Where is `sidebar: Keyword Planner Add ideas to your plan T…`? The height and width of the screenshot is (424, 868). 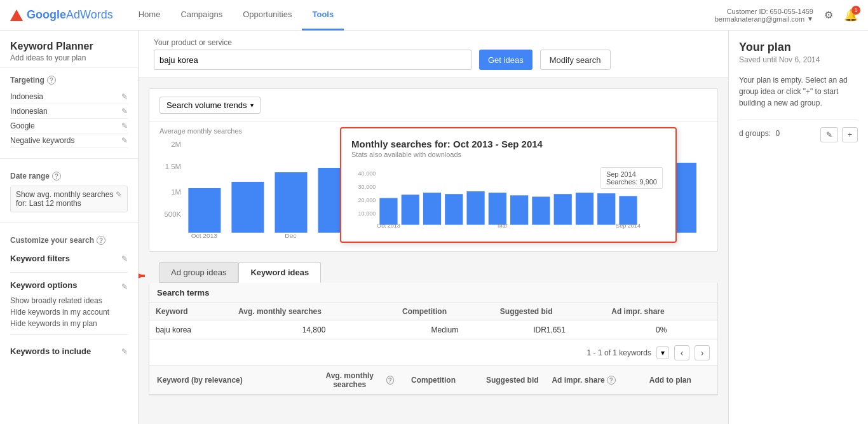
sidebar: Keyword Planner Add ideas to your plan T… is located at coordinates (69, 228).